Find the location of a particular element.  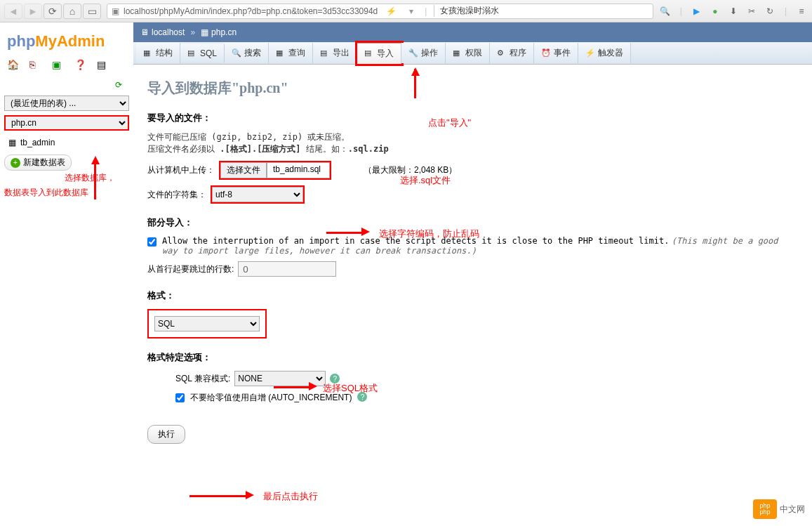

skip-rows-row: 从首行起要跳过的行数: is located at coordinates (473, 269).